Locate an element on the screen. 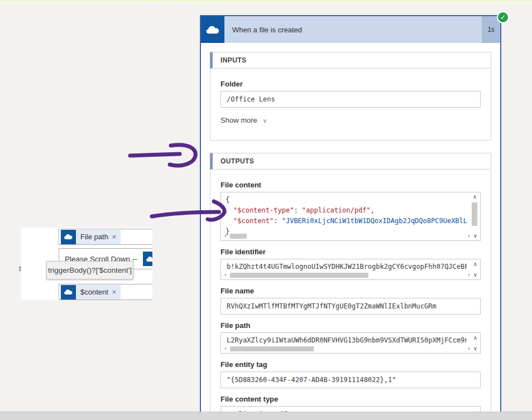 This screenshot has width=532, height=420. inputs-section-header: INPUTS is located at coordinates (351, 60).